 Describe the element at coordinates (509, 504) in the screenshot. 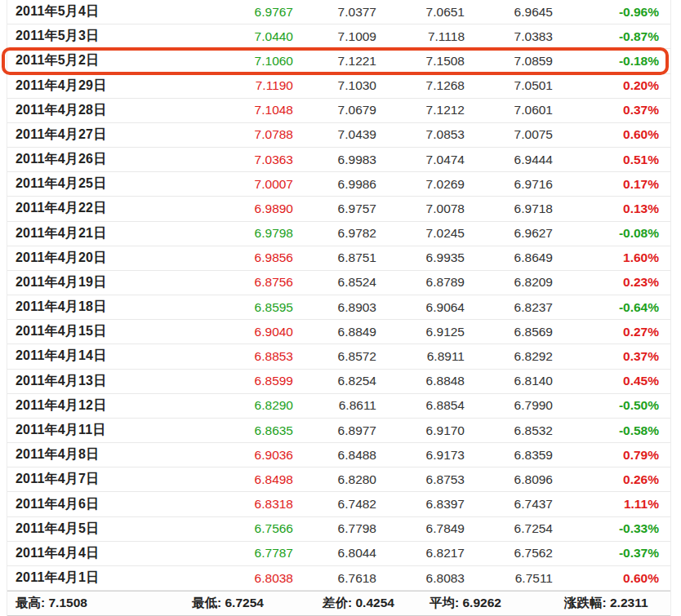

I see `row-value-4: 6.7437` at that location.